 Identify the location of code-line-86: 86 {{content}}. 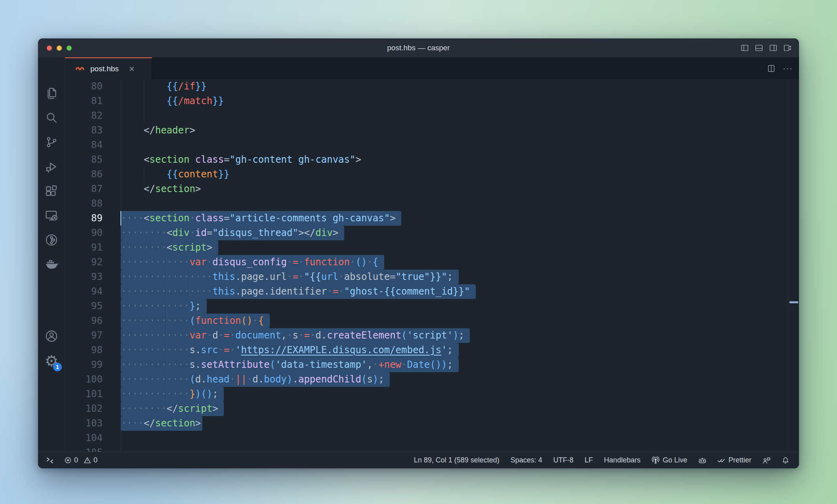
(432, 174).